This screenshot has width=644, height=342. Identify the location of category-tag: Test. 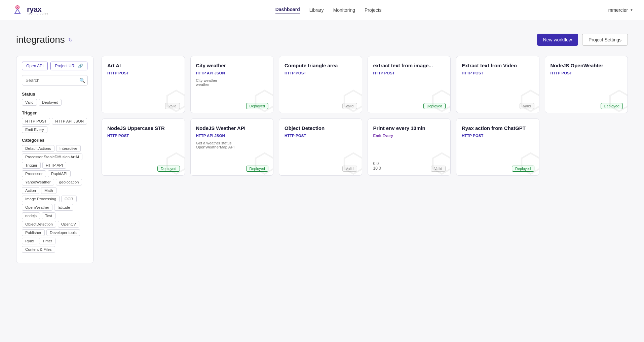
(48, 216).